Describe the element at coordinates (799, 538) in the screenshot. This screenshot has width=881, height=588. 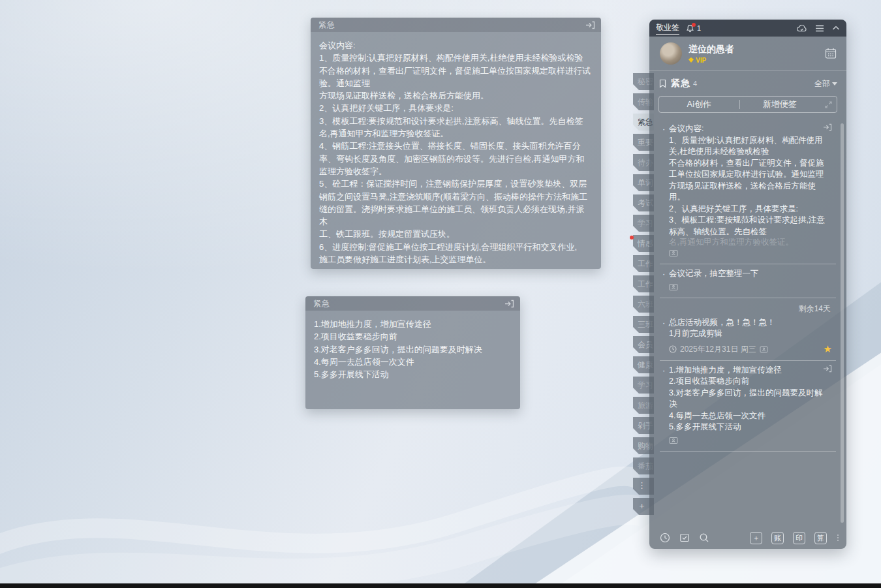
I see `print-button: 印` at that location.